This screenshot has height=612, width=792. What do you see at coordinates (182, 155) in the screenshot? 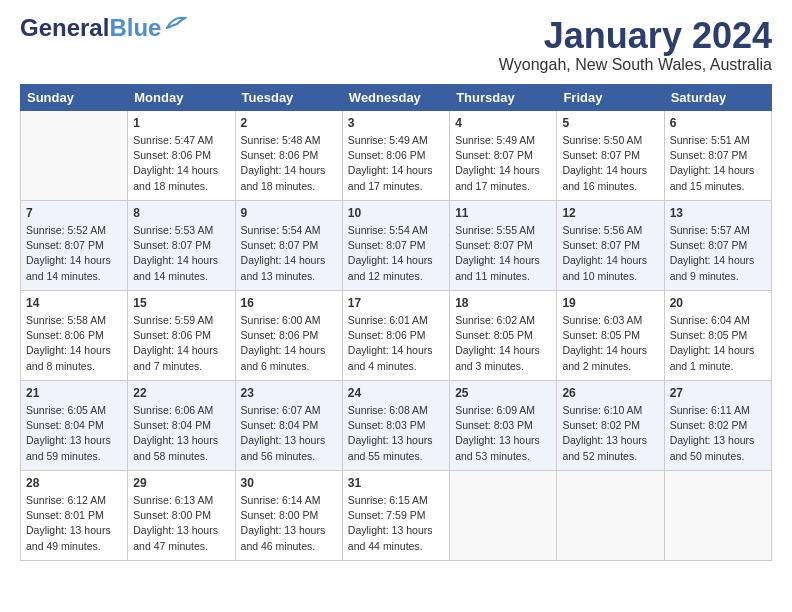
I see `calendar-cell: 1Sunrise: 5:47 AMSunset: 8:06 PMDaylight…` at bounding box center [182, 155].